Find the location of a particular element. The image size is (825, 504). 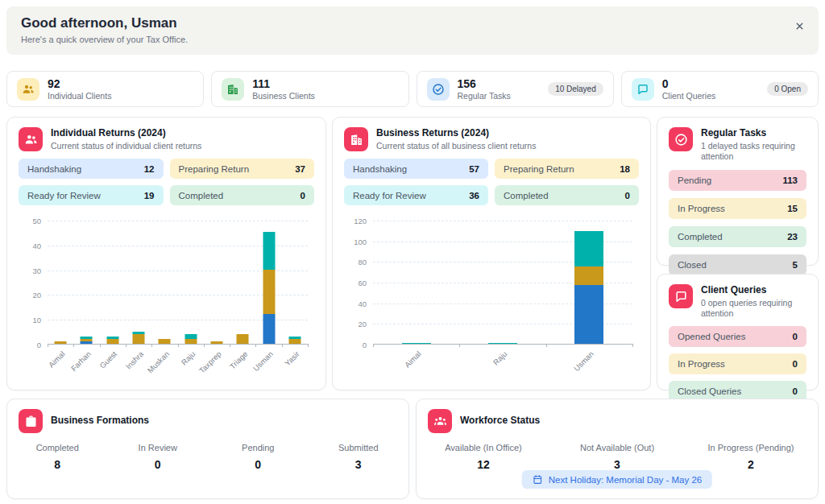

check-circle-icon is located at coordinates (438, 89).